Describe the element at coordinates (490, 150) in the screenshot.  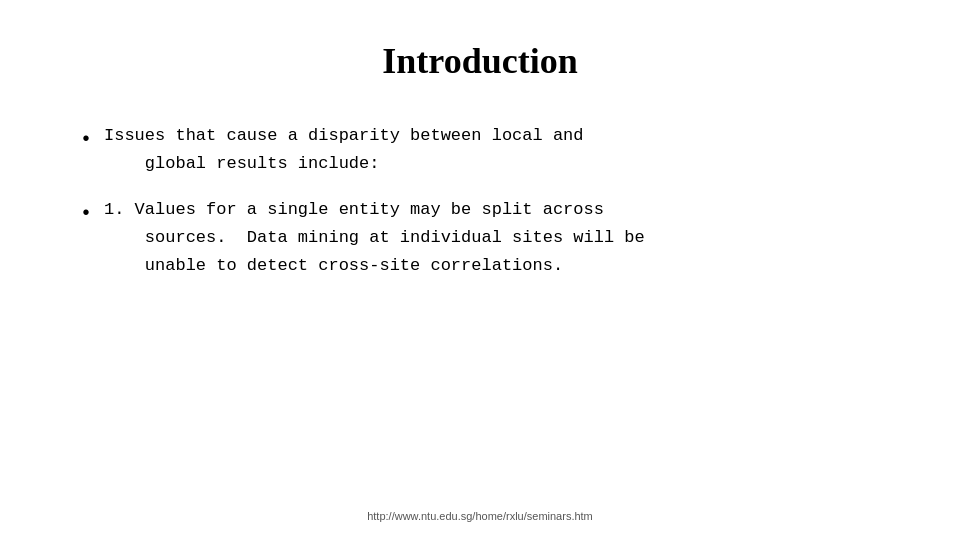
I see `bullet-item-1: • Issues that cause a disparity between …` at that location.